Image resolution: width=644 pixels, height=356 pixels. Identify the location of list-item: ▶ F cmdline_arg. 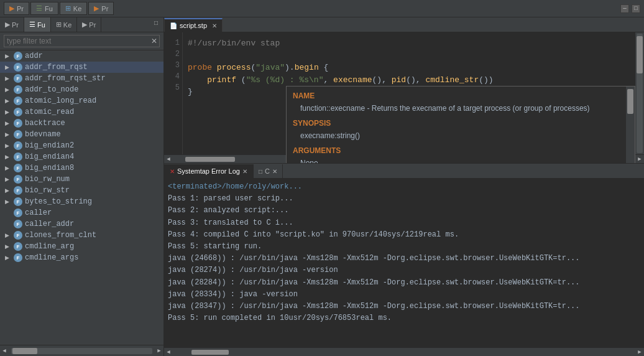
(82, 246).